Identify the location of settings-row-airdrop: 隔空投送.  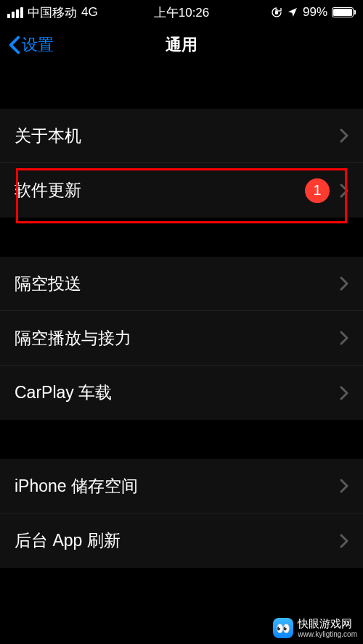
(182, 284).